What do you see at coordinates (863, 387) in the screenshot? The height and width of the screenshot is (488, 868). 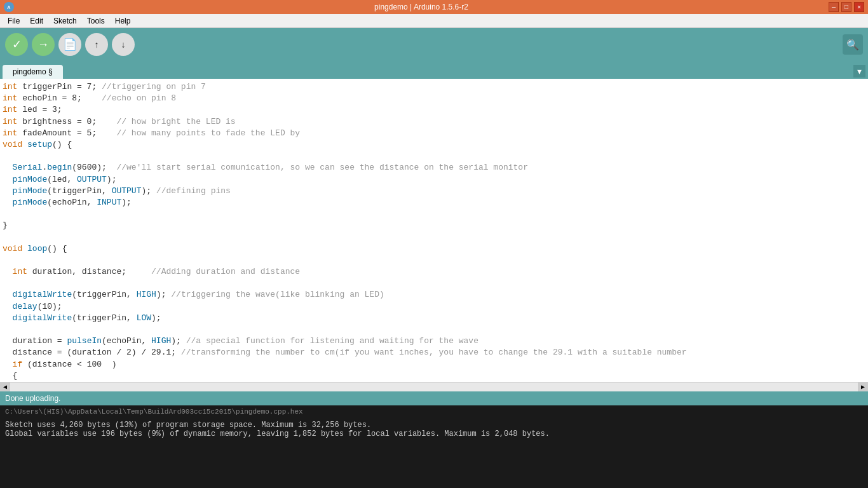 I see `scroll-right-button: ▶` at bounding box center [863, 387].